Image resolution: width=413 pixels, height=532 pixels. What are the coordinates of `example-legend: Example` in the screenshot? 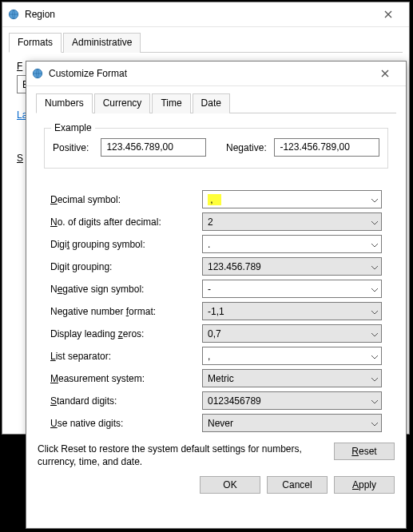 It's located at (73, 128).